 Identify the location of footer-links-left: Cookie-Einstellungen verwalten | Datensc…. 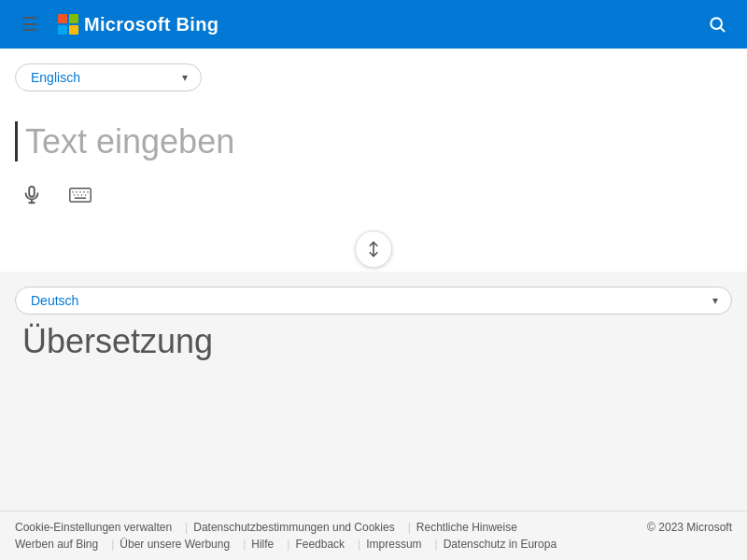
(270, 527).